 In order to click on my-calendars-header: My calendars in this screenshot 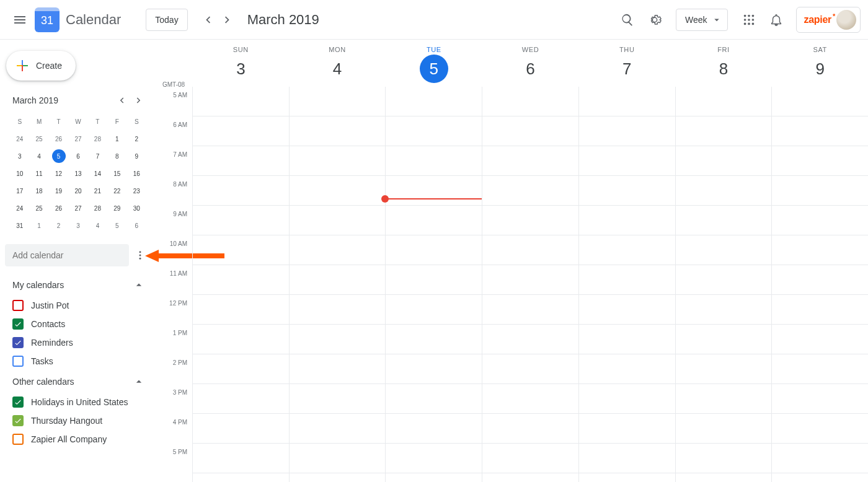, I will do `click(78, 285)`.